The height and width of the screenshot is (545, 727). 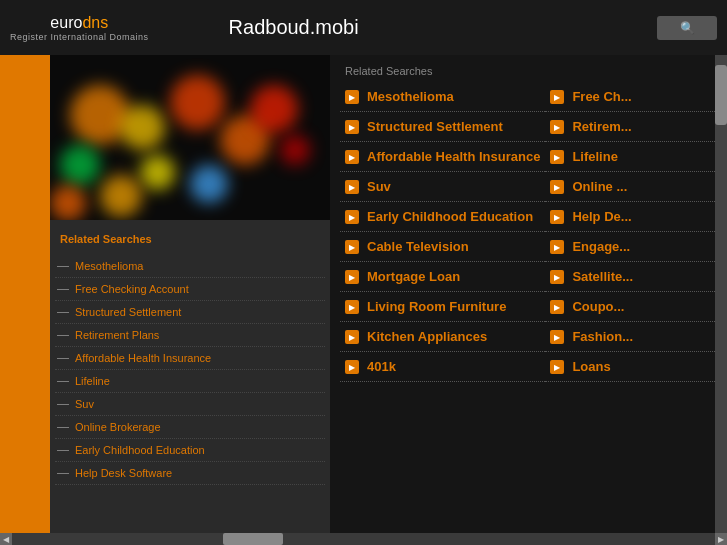 I want to click on right-link-item: Structured Settlement, so click(x=442, y=127).